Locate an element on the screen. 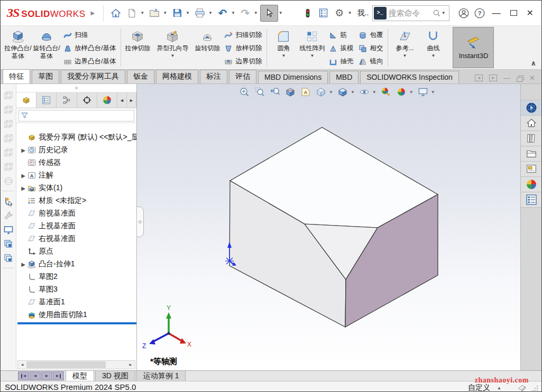  tab-sketch: 草图 is located at coordinates (45, 77).